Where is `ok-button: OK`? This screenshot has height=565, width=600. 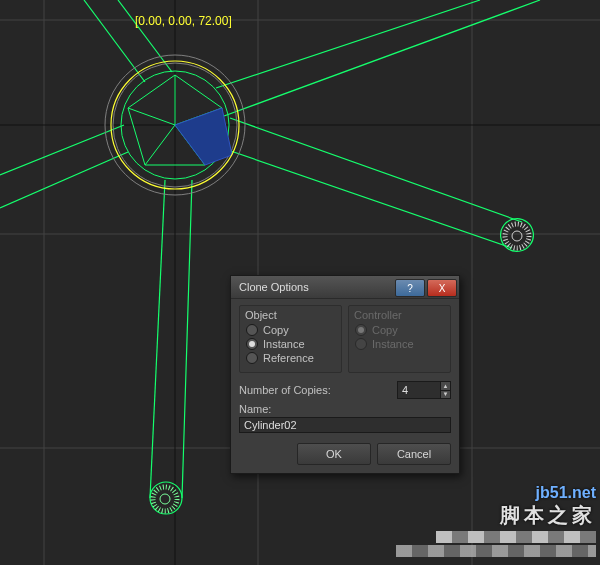
ok-button: OK is located at coordinates (334, 454).